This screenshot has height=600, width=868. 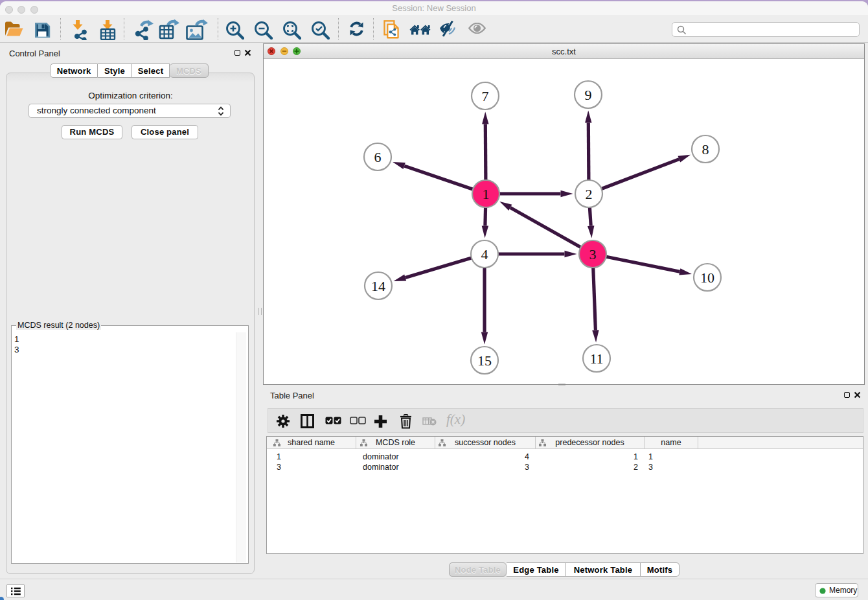 I want to click on svg-text: 9, so click(x=588, y=95).